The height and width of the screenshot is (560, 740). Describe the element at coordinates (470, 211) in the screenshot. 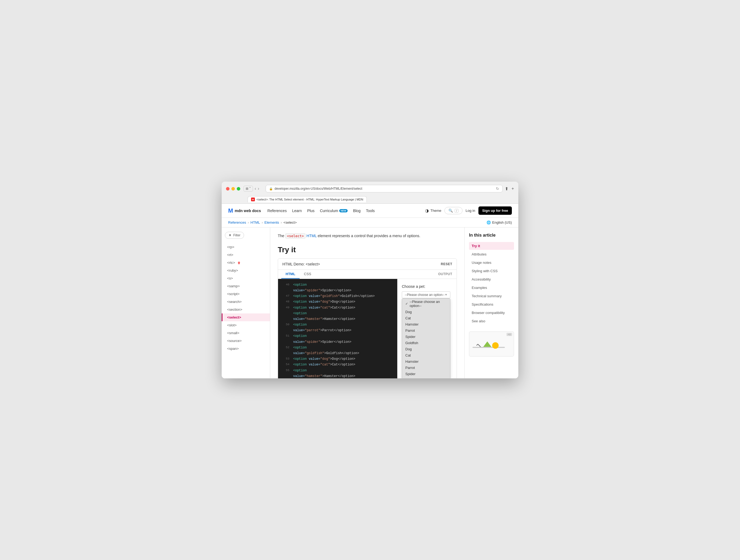

I see `login-button: Log in` at that location.